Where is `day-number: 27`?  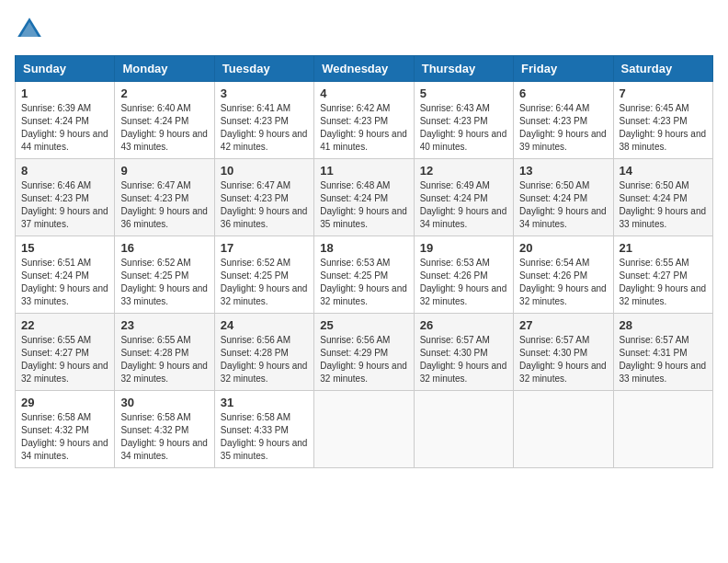 day-number: 27 is located at coordinates (563, 326).